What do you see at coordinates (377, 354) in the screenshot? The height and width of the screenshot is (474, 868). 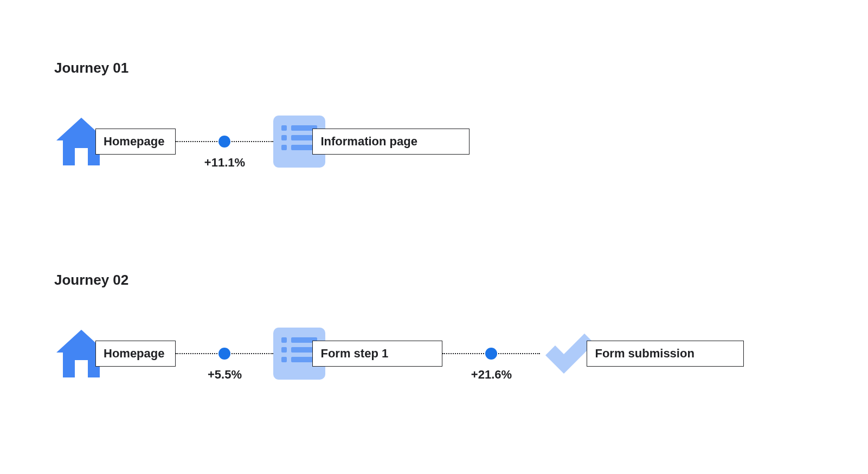 I see `step-label: Form step 1` at bounding box center [377, 354].